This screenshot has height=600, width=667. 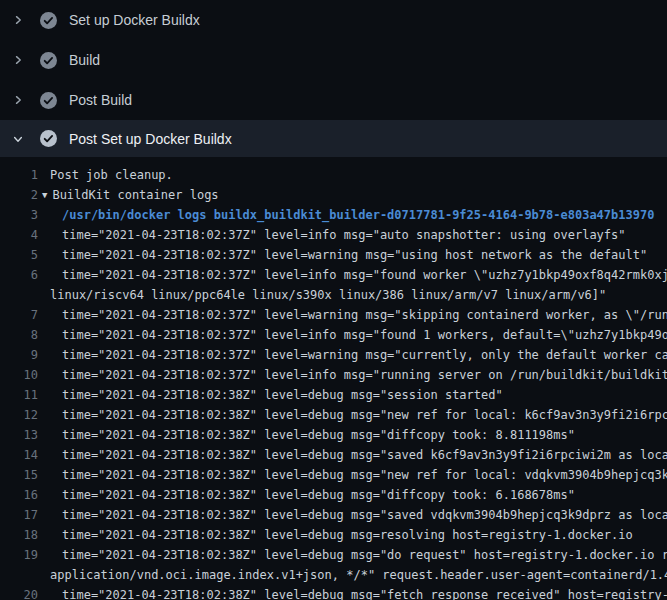 I want to click on step-label: Build, so click(x=84, y=60).